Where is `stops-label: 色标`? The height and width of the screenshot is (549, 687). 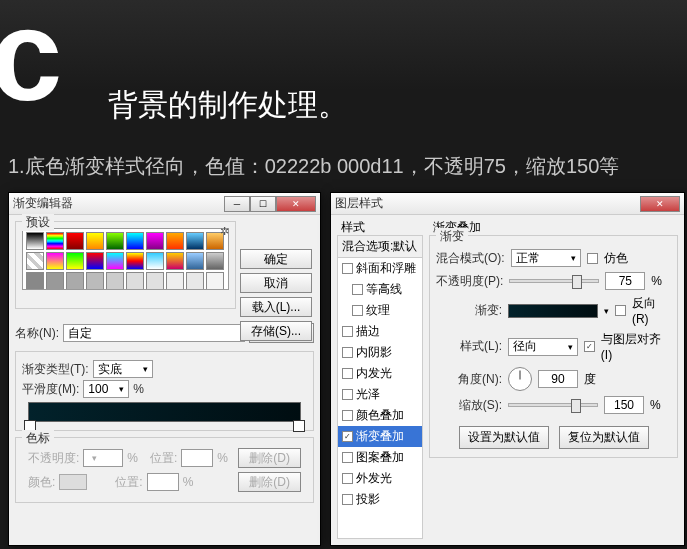 stops-label: 色标 is located at coordinates (38, 438).